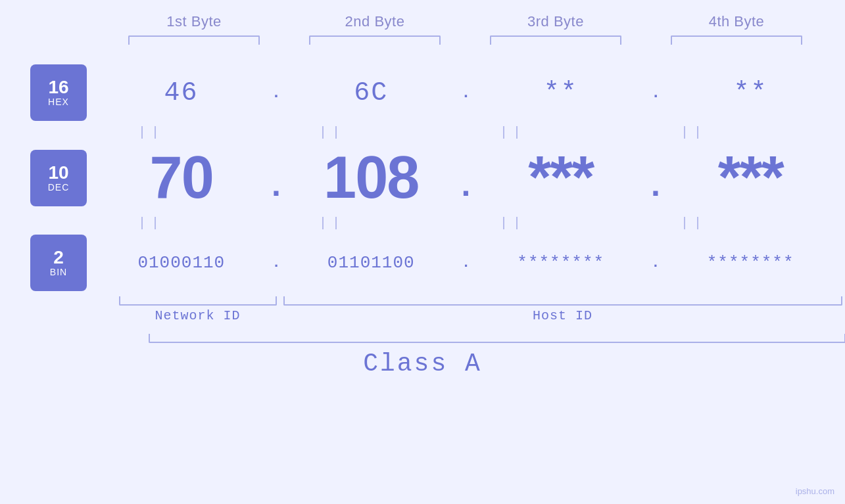 This screenshot has width=845, height=504. I want to click on dec-b2: 108, so click(371, 177).